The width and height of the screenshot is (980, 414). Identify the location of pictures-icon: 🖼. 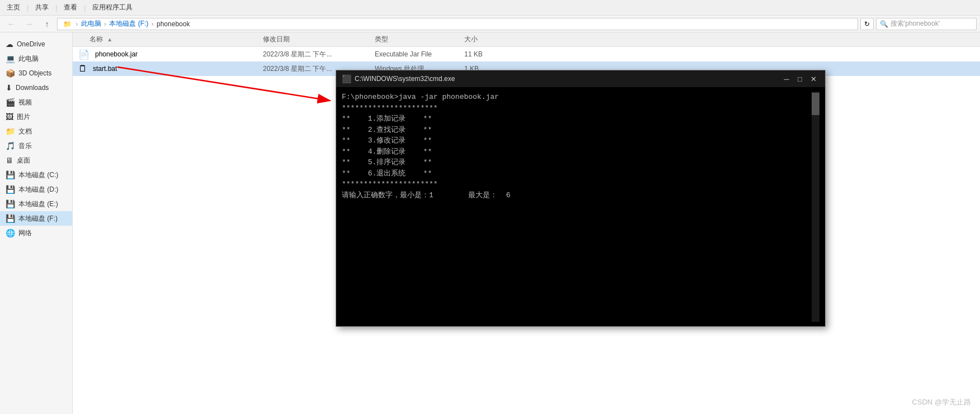
(10, 117).